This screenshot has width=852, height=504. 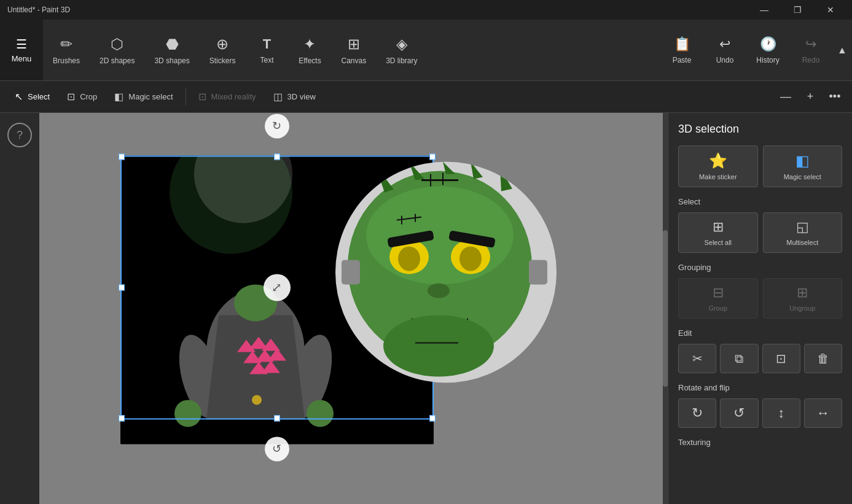 What do you see at coordinates (233, 97) in the screenshot?
I see `mixed-reality-label: Mixed reality` at bounding box center [233, 97].